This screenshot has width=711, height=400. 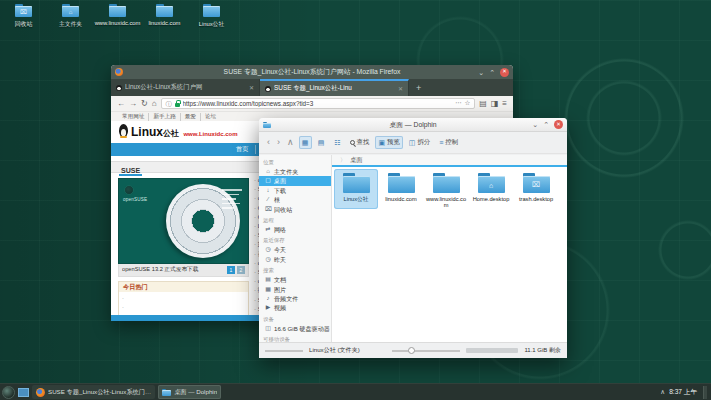 What do you see at coordinates (295, 270) in the screenshot?
I see `search-header: 搜索` at bounding box center [295, 270].